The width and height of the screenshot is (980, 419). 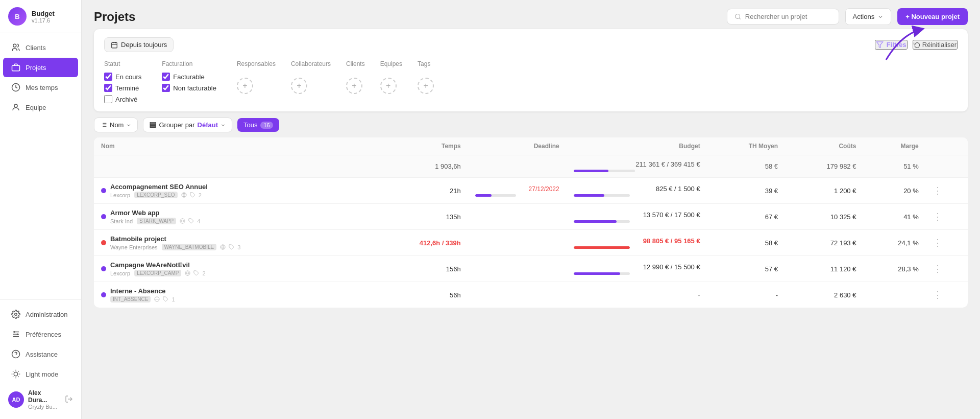 I want to click on search-input, so click(x=788, y=16).